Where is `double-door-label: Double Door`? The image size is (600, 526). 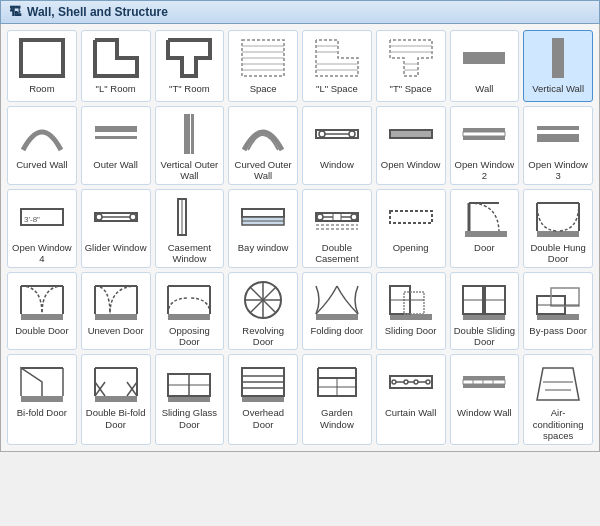
double-door-label: Double Door is located at coordinates (42, 330).